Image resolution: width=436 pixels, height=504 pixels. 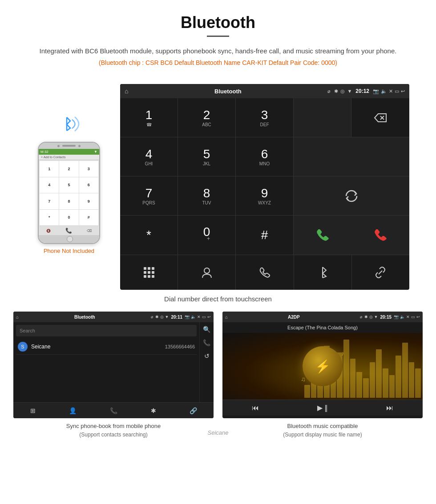 What do you see at coordinates (113, 426) in the screenshot?
I see `phonebook-caption-main: Sync phone-book from mobile phone` at bounding box center [113, 426].